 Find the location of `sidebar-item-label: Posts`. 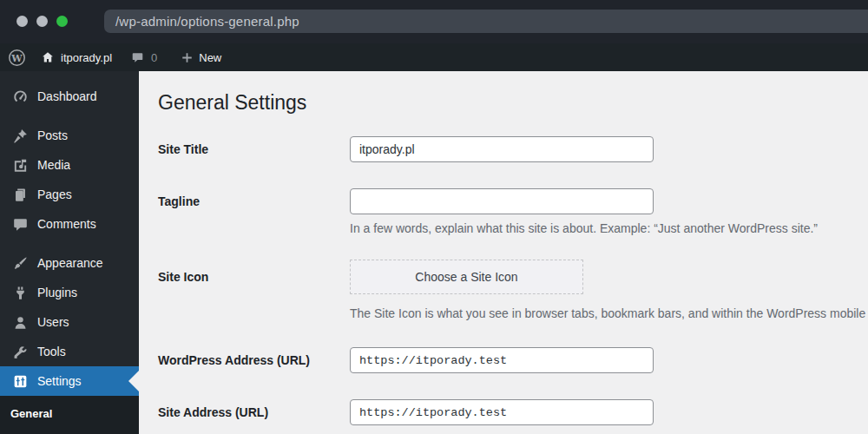

sidebar-item-label: Posts is located at coordinates (52, 135).